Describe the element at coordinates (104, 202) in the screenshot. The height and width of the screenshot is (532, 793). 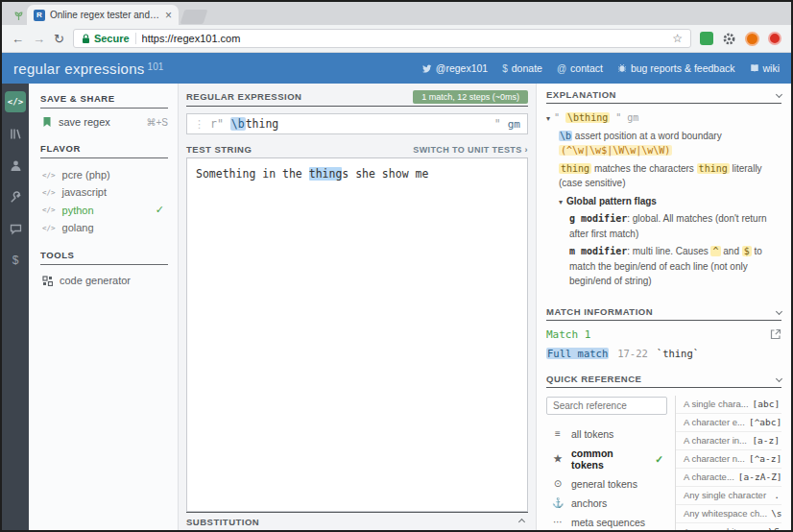
I see `flavor-list: </> pcre (php) </> javascript </> python…` at that location.